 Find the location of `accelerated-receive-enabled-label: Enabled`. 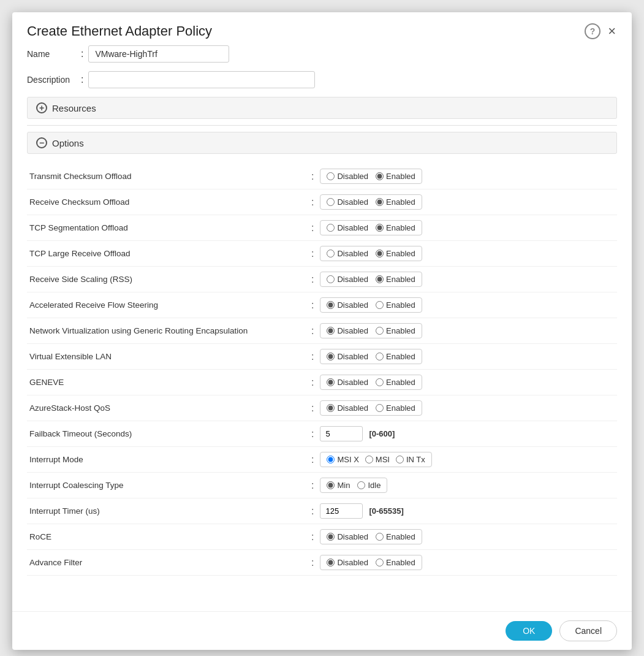

accelerated-receive-enabled-label: Enabled is located at coordinates (396, 305).